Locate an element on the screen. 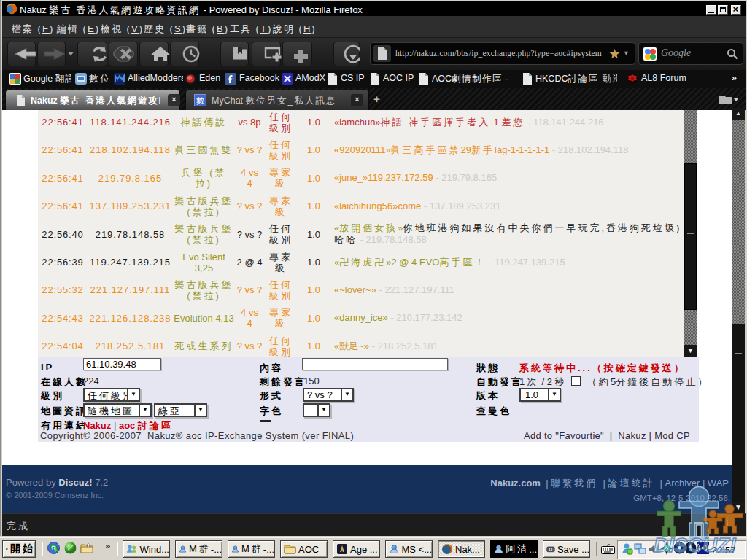 Image resolution: width=747 pixels, height=560 pixels. svg-text: R is located at coordinates (54, 548).